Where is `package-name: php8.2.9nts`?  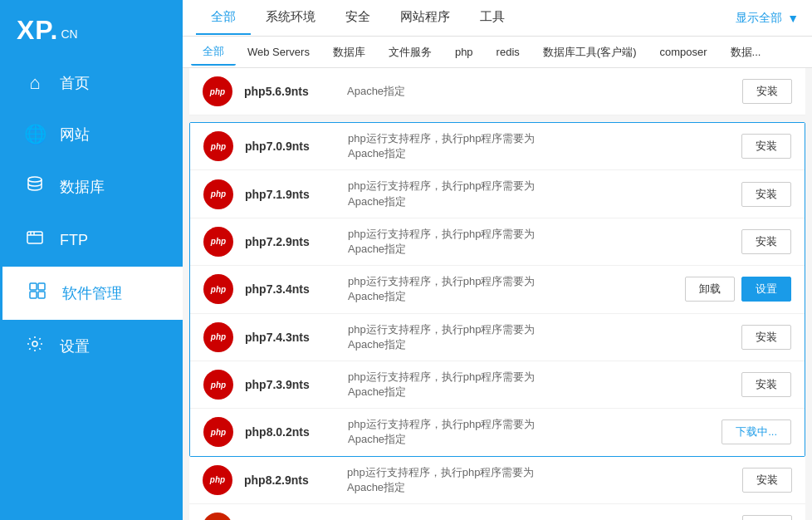 package-name: php8.2.9nts is located at coordinates (290, 480).